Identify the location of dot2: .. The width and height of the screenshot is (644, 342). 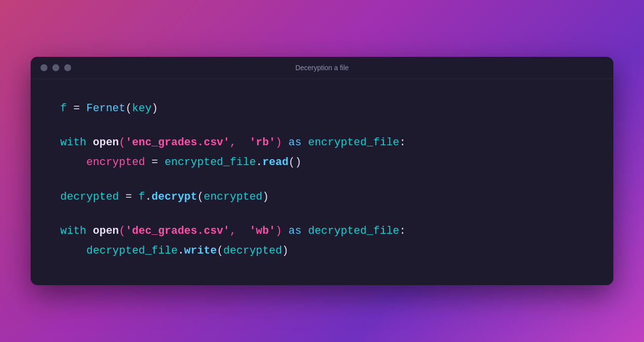
(148, 197).